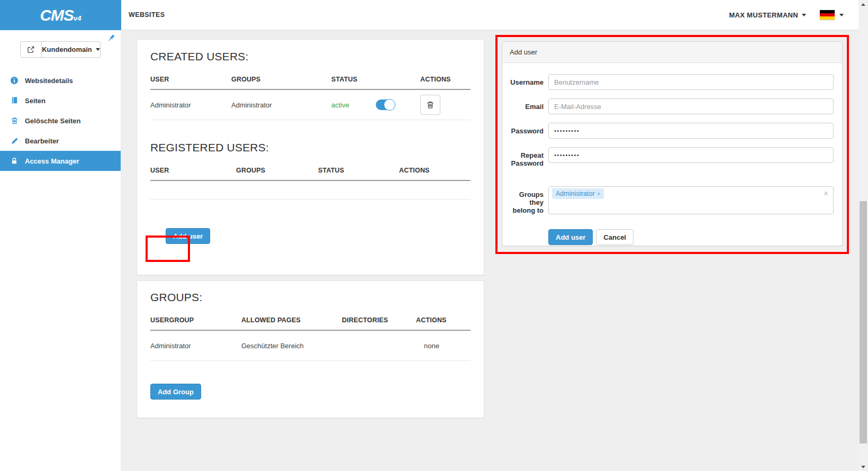 The height and width of the screenshot is (471, 868). What do you see at coordinates (763, 15) in the screenshot?
I see `user-menu-label: MAX MUSTERMANN` at bounding box center [763, 15].